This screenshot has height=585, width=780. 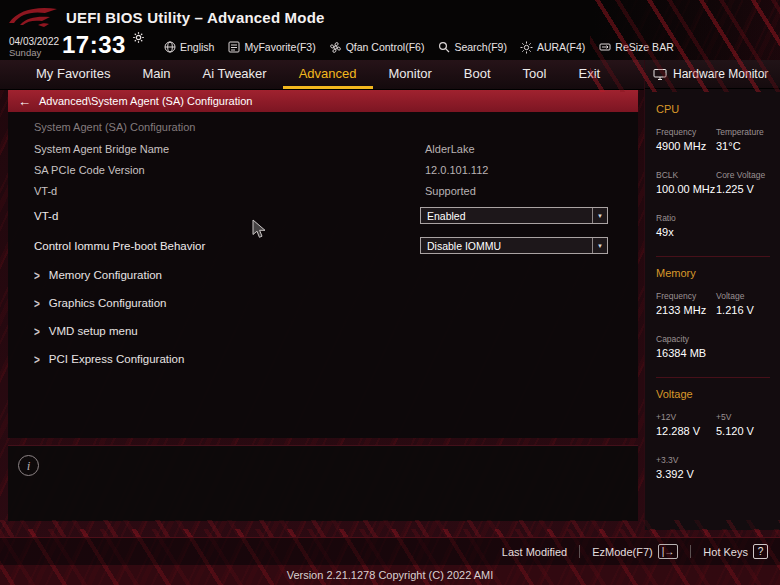 I want to click on hw-metric-value: 4900 MHz, so click(x=686, y=146).